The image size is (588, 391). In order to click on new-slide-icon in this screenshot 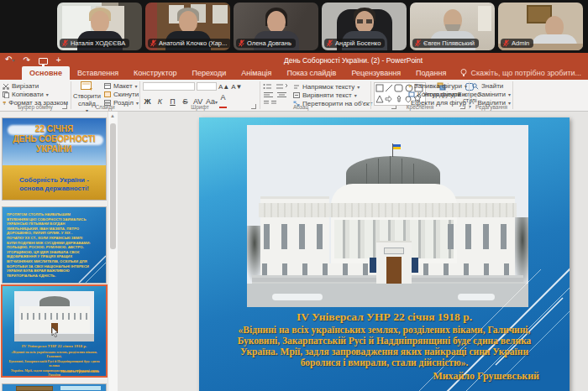, I will do `click(87, 87)`.